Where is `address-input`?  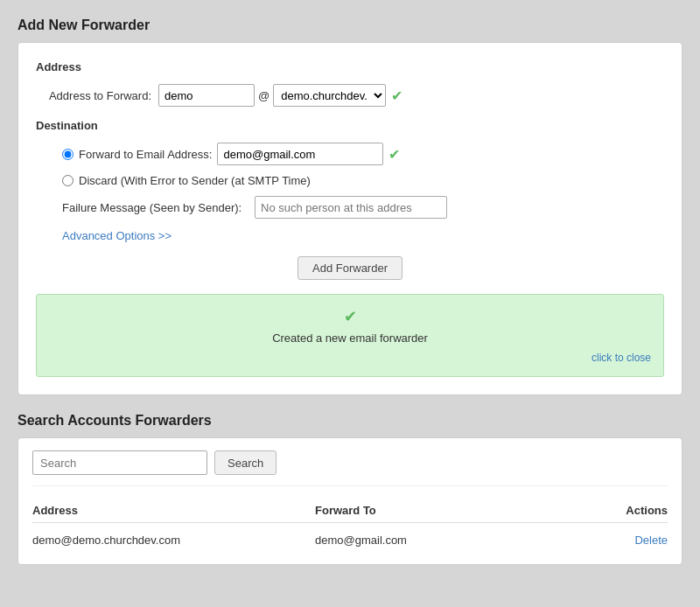
address-input is located at coordinates (206, 95).